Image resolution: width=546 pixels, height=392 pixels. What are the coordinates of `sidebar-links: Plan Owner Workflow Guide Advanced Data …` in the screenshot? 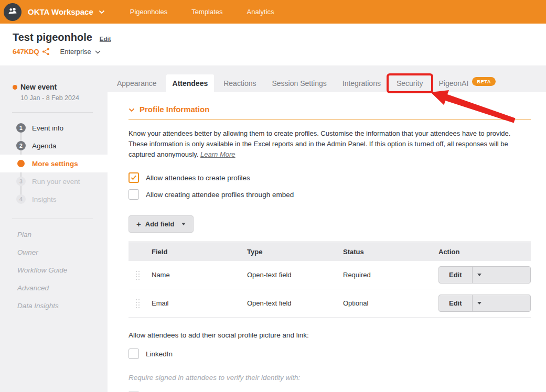 It's located at (53, 270).